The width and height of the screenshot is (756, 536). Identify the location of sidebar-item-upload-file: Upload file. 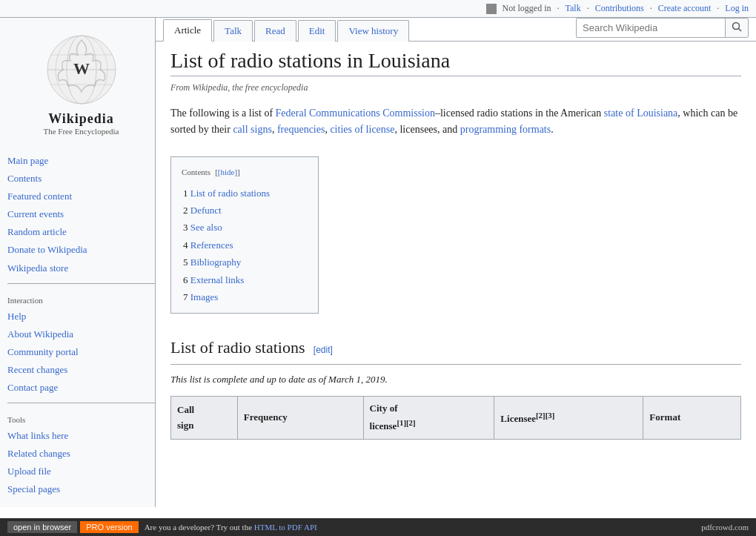
(82, 472).